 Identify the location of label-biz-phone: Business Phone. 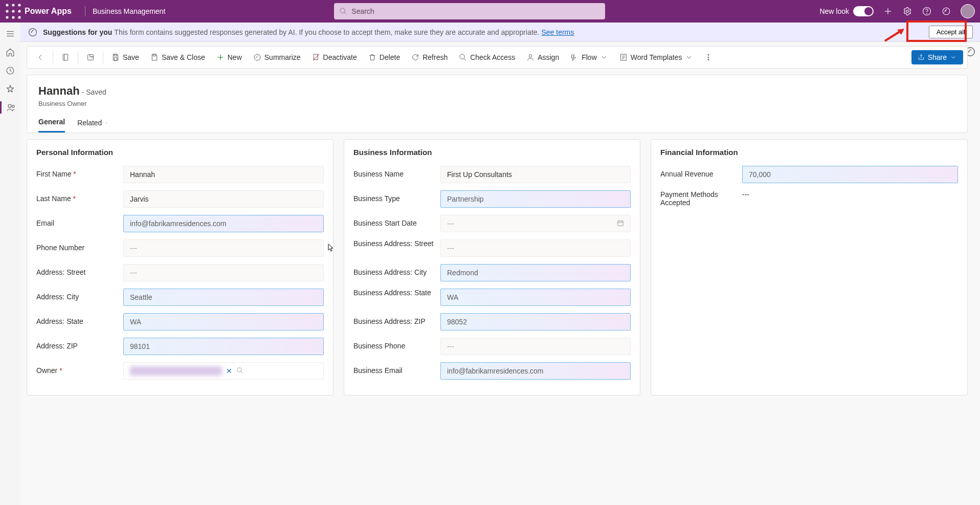
(397, 344).